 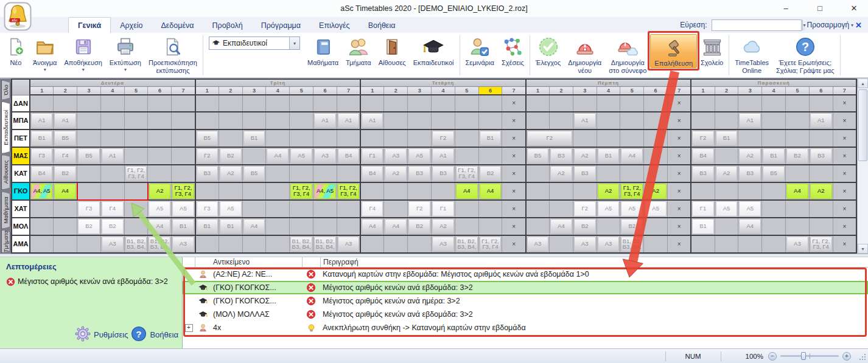 I want to click on lesson-card: Γ1, Γ2, Γ3, Γ4, so click(x=821, y=244).